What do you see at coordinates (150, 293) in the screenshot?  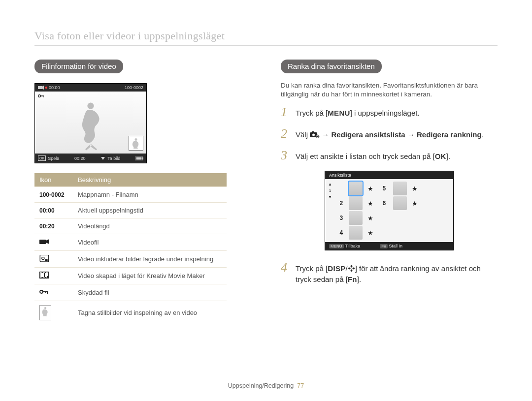 I see `cell-desc: Skyddad fil` at bounding box center [150, 293].